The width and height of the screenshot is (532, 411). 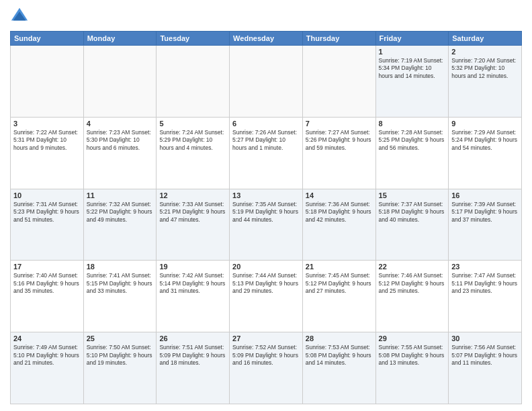 I want to click on day-info: Sunrise: 7:40 AM Sunset: 5:16 PM Dayligh…, so click(x=47, y=283).